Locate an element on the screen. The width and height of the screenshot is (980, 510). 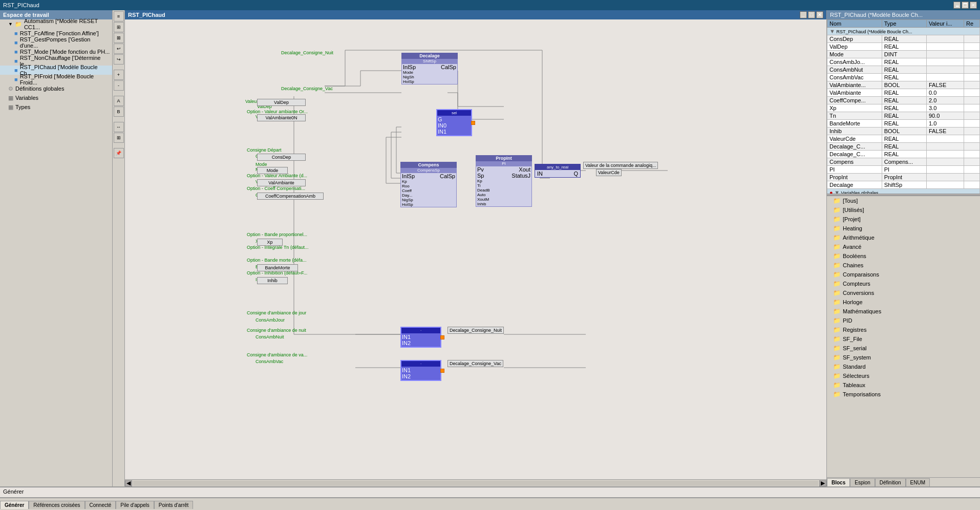
scroll-left-button: ◀ is located at coordinates (129, 483).